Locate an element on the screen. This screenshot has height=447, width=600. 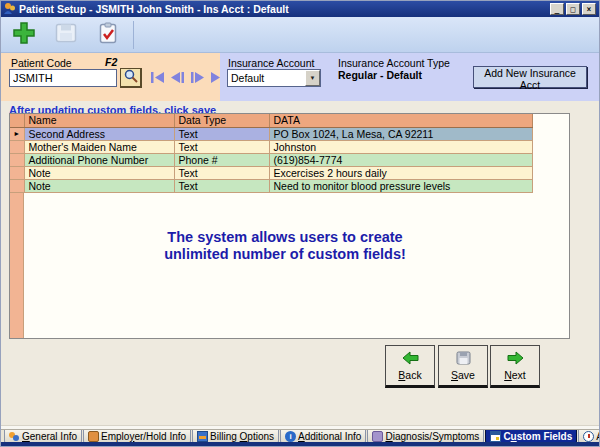
window-bottom-edge is located at coordinates (300, 444).